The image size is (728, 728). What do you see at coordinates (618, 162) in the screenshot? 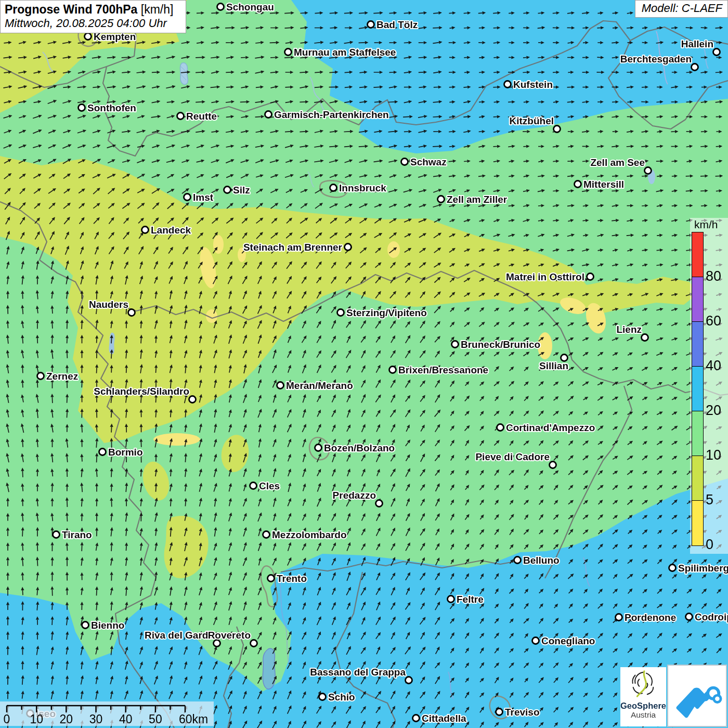
I see `city-label: Zell am See` at bounding box center [618, 162].